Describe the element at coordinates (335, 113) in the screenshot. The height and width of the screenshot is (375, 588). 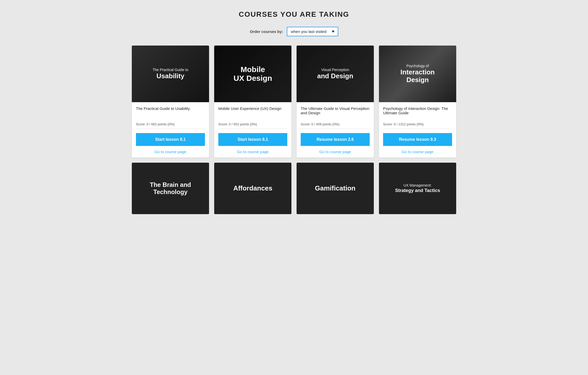
I see `course-name: The Ultimate Guide to Visual Perception …` at that location.